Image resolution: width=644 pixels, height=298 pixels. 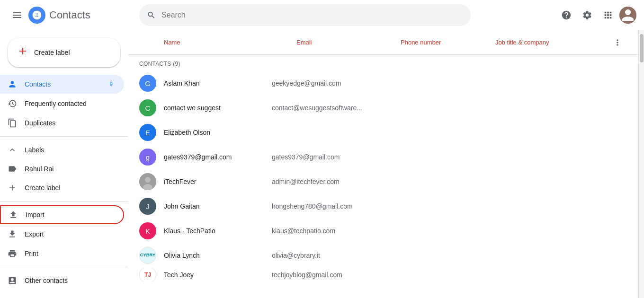 I want to click on table-row: E Elizabeth Olson, so click(x=383, y=132).